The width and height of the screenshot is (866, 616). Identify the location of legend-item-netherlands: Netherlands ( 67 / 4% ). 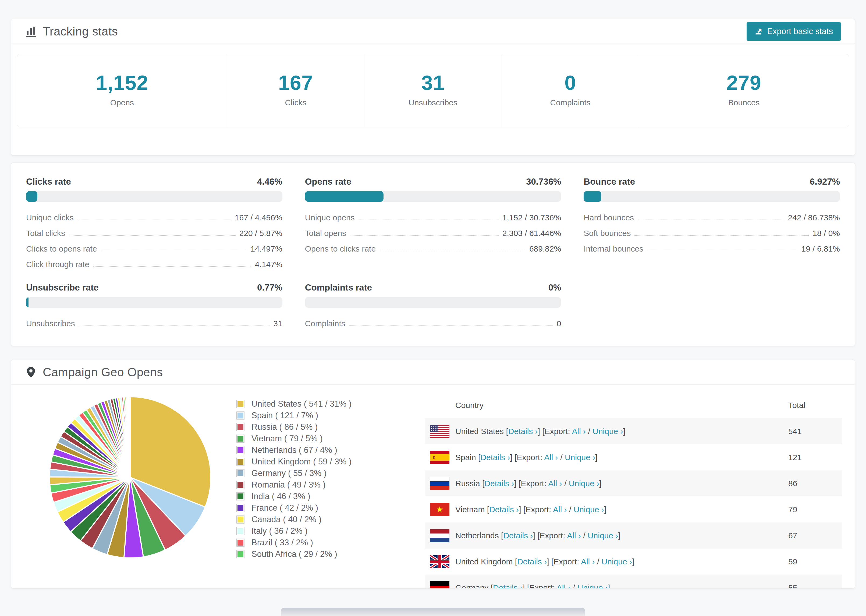
(331, 450).